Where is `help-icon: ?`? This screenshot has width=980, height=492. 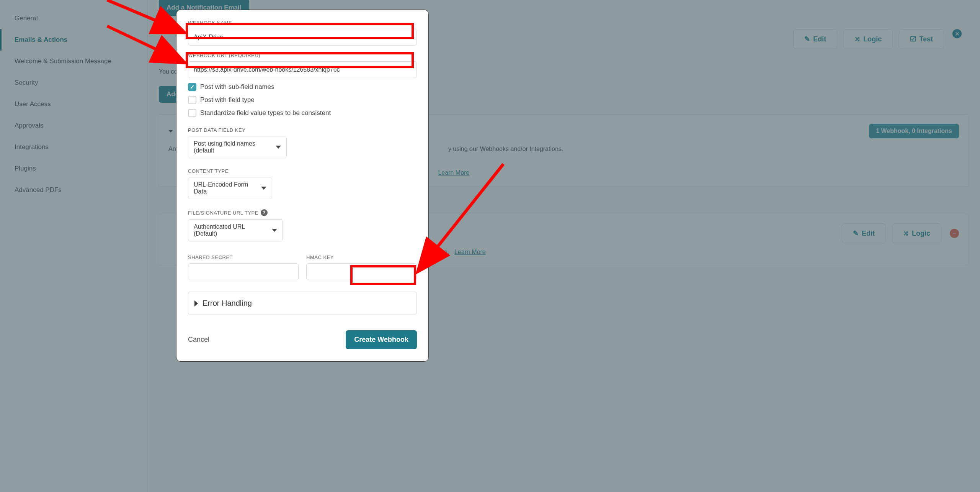
help-icon: ? is located at coordinates (264, 213).